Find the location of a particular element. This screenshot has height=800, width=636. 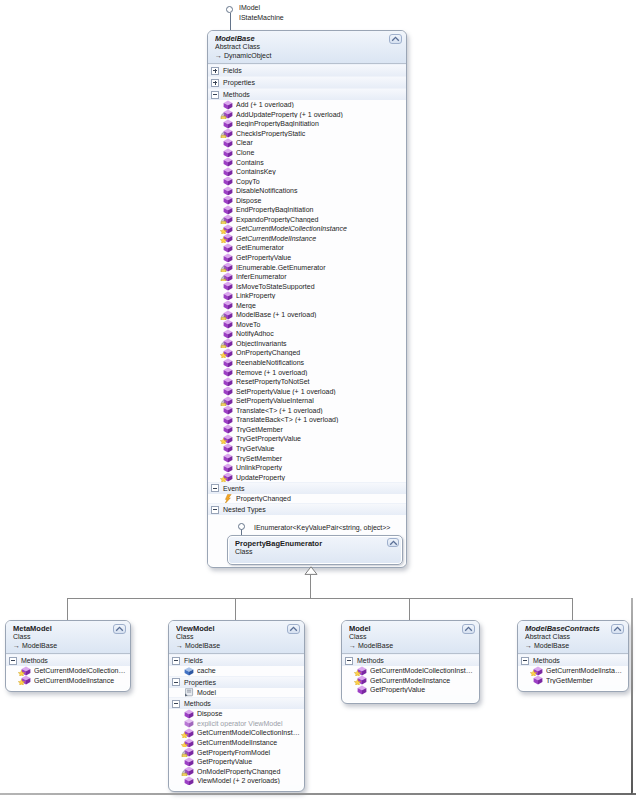

member-row: IEnumerable.GetEnumerator is located at coordinates (307, 267).